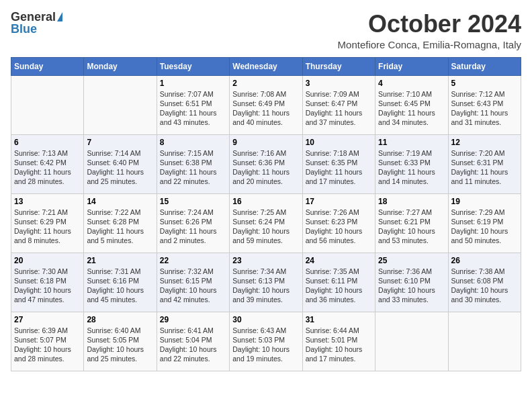 Image resolution: width=532 pixels, height=411 pixels. Describe the element at coordinates (34, 17) in the screenshot. I see `logo-general-text: General` at that location.